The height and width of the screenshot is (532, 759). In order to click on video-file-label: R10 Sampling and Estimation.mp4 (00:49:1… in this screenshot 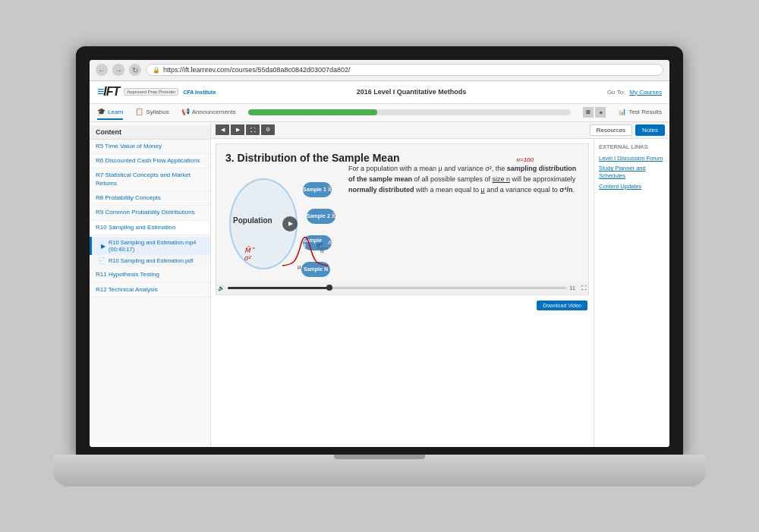, I will do `click(155, 246)`.